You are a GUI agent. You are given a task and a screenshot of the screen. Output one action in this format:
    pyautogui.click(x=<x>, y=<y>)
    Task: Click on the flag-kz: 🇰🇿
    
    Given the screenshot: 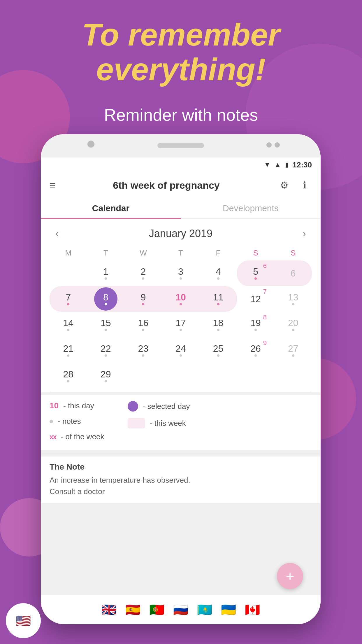 What is the action you would take?
    pyautogui.click(x=205, y=610)
    